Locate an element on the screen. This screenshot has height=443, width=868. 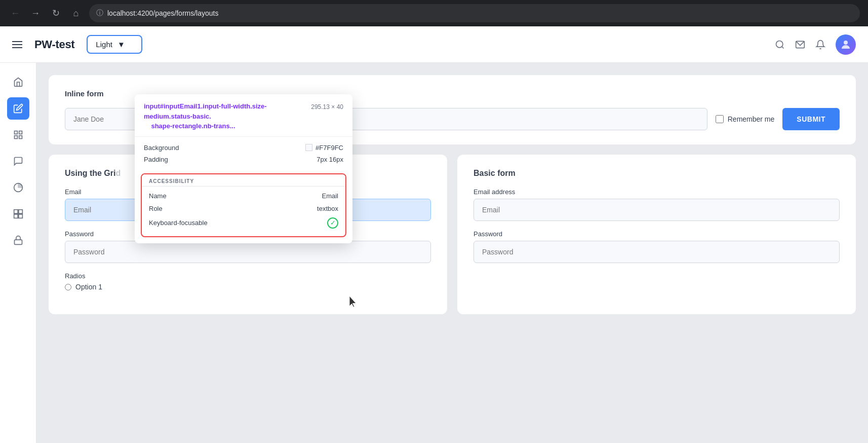
app-title: PW-test is located at coordinates (55, 45).